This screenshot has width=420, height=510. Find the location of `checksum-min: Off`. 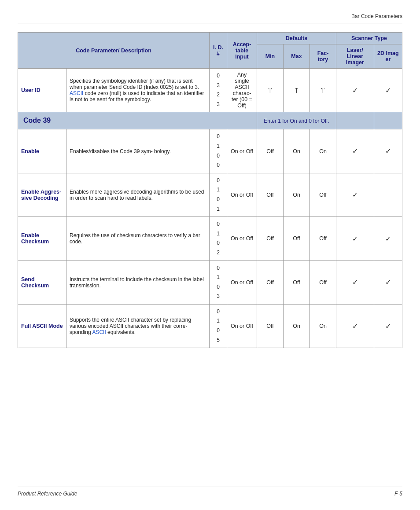

checksum-min: Off is located at coordinates (270, 238).